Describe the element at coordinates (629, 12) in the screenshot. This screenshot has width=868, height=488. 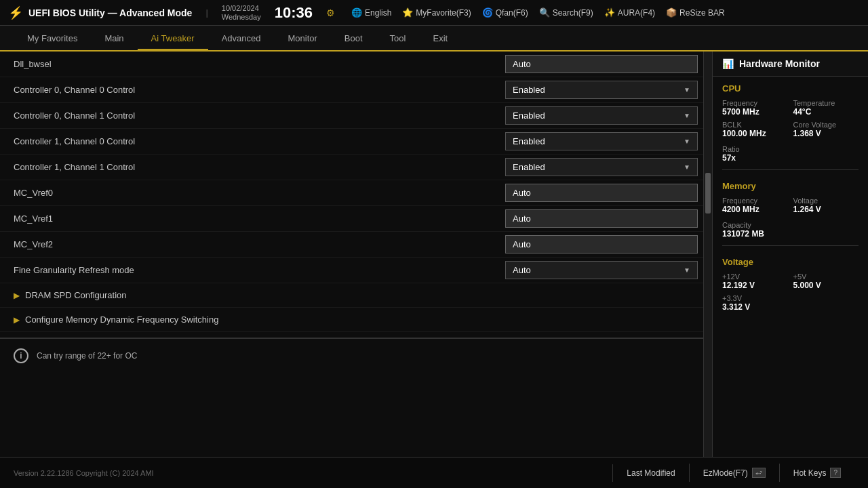
I see `tool-aura: ✨ AURA(F4)` at that location.